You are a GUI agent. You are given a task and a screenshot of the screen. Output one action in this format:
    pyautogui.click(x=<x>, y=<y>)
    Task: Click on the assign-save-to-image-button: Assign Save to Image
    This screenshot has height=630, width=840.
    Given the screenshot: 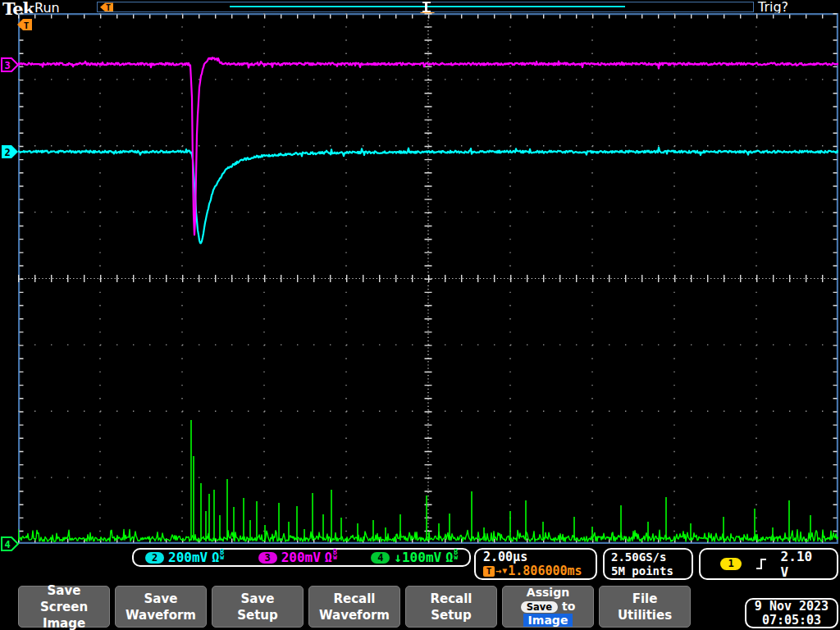 What is the action you would take?
    pyautogui.click(x=548, y=607)
    